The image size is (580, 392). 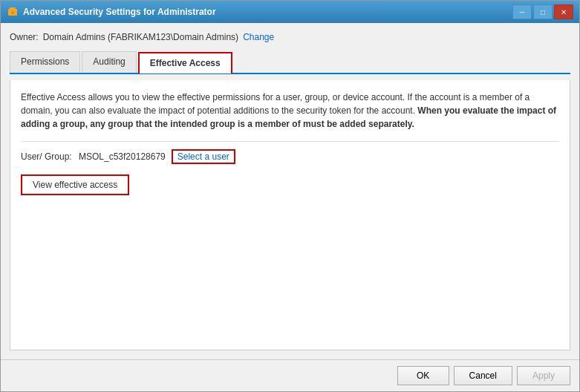 I want to click on title-bar-left: Advanced Security Settings for Administr…, so click(x=111, y=12).